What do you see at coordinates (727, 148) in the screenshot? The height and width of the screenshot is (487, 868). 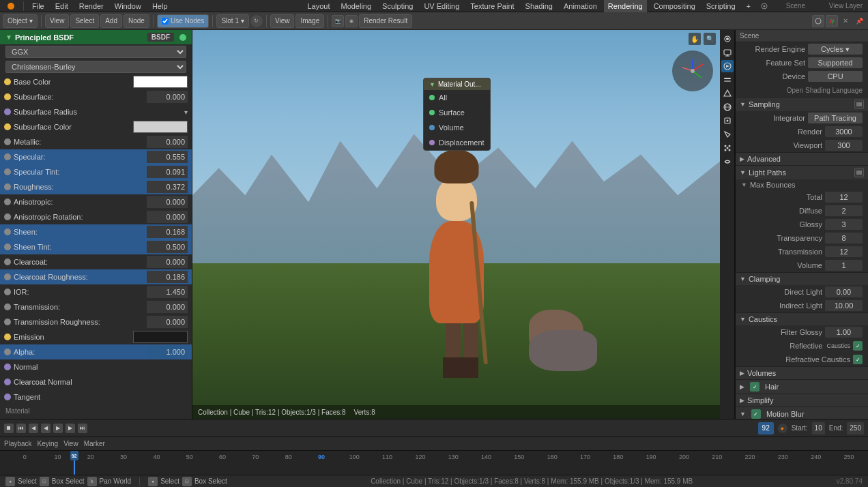 I see `particles-icon` at bounding box center [727, 148].